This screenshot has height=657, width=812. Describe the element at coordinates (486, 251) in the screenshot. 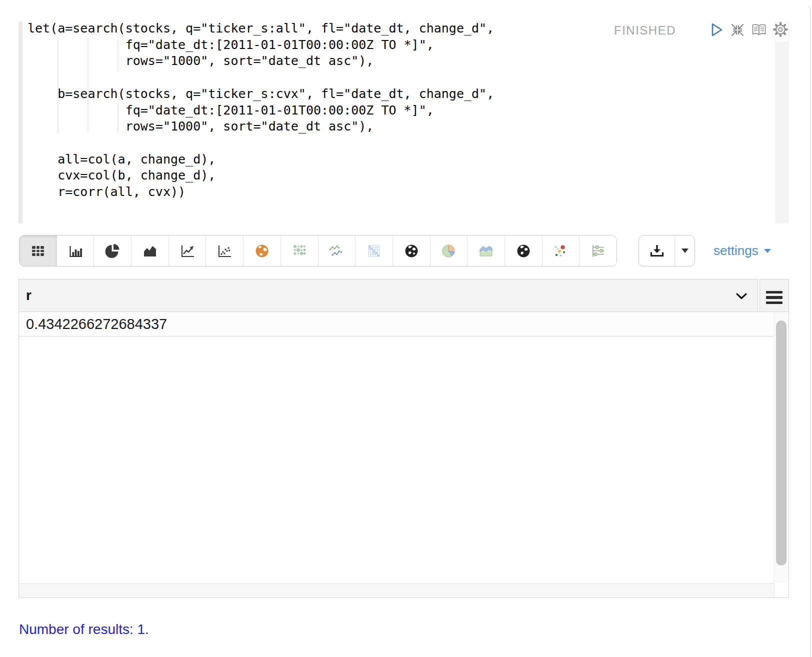

I see `area-colored-icon` at that location.